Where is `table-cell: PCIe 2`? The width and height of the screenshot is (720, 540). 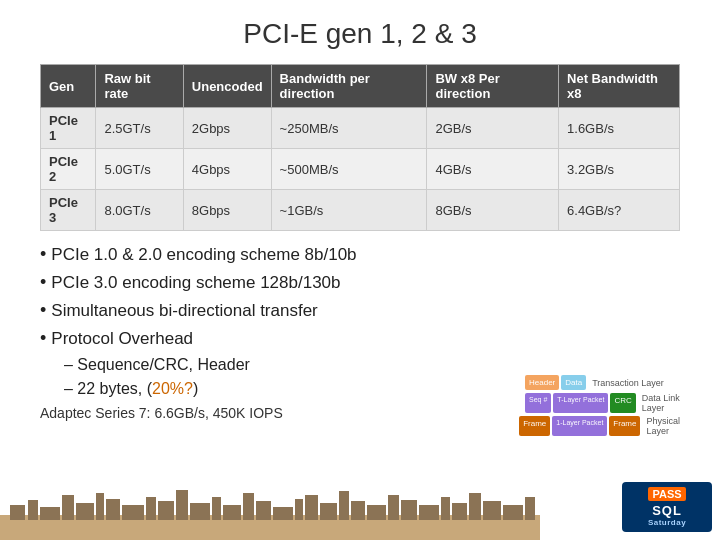
table-cell: PCIe 2 is located at coordinates (68, 170).